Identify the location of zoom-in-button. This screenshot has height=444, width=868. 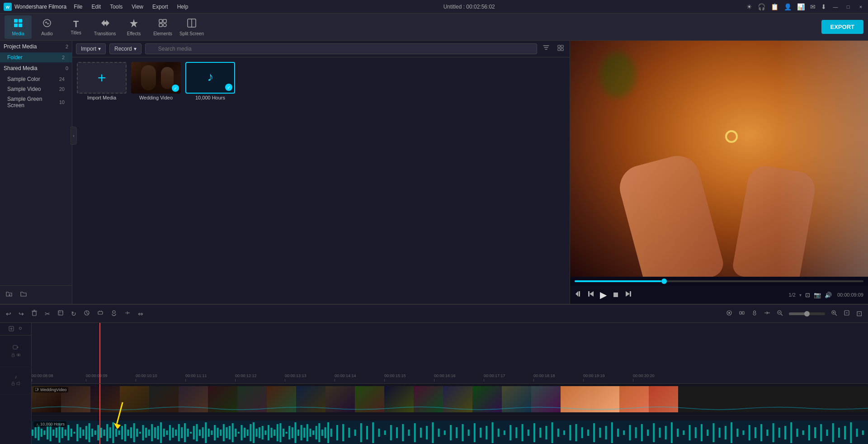
(834, 314).